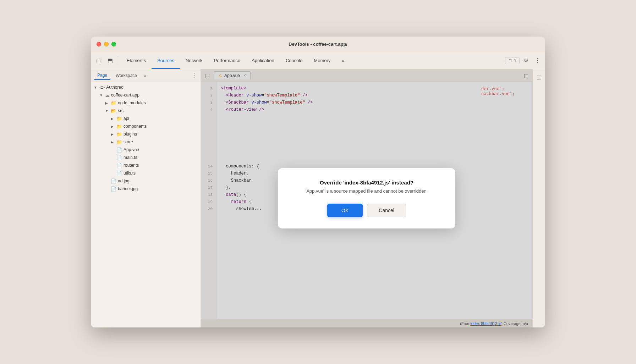 This screenshot has height=364, width=636. I want to click on ad-jpg-icon: 📄, so click(114, 181).